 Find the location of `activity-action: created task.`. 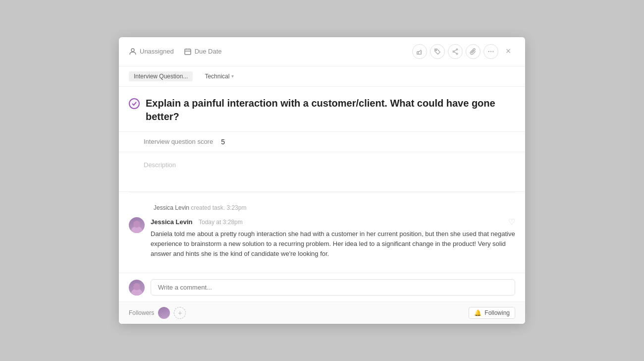

activity-action: created task. is located at coordinates (208, 208).